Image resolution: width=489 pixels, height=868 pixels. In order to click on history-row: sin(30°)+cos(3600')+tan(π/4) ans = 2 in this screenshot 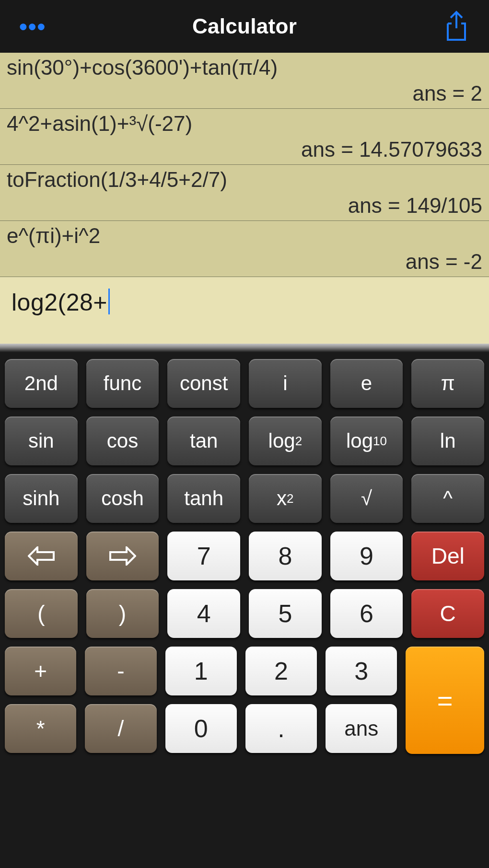, I will do `click(244, 81)`.